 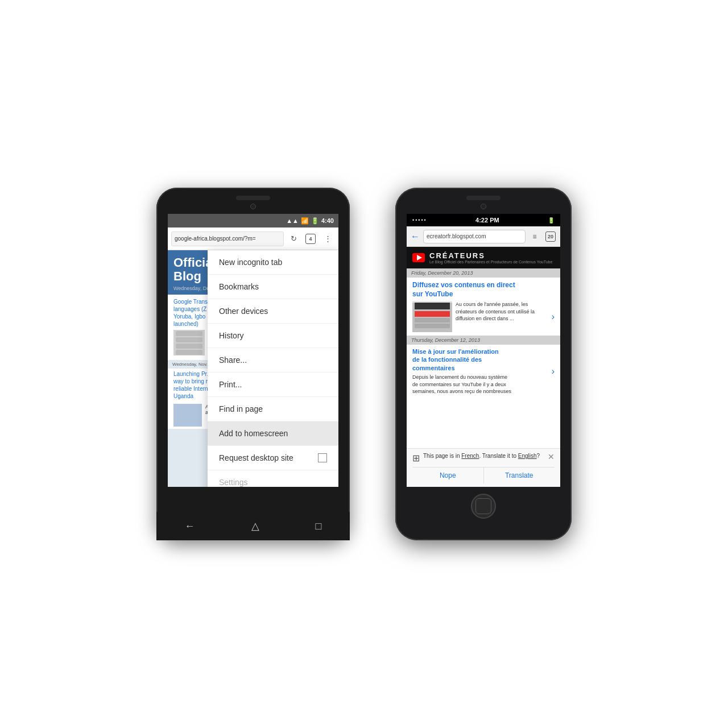 What do you see at coordinates (483, 506) in the screenshot?
I see `iphone-home-button` at bounding box center [483, 506].